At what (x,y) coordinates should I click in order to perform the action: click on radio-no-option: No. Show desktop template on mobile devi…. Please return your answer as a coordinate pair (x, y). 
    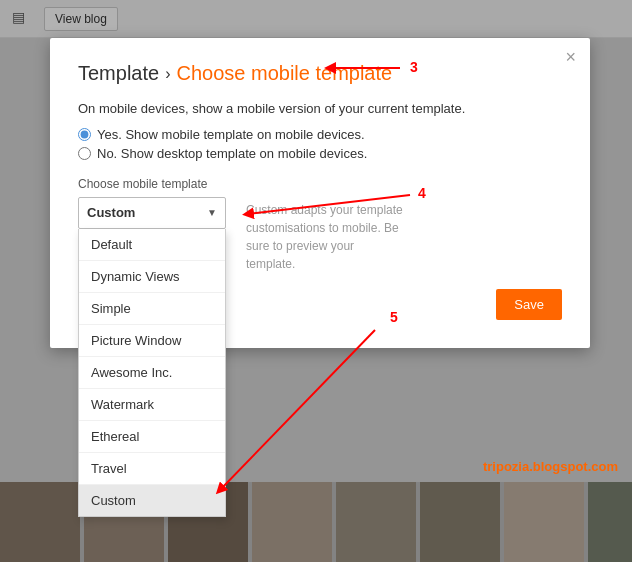
    Looking at the image, I should click on (320, 154).